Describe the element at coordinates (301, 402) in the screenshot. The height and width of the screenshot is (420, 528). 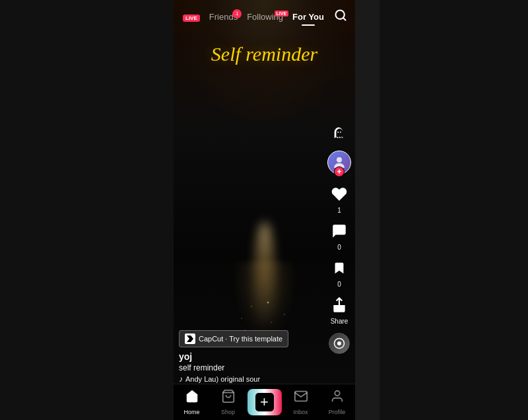
I see `inbox-tab: Inbox` at that location.